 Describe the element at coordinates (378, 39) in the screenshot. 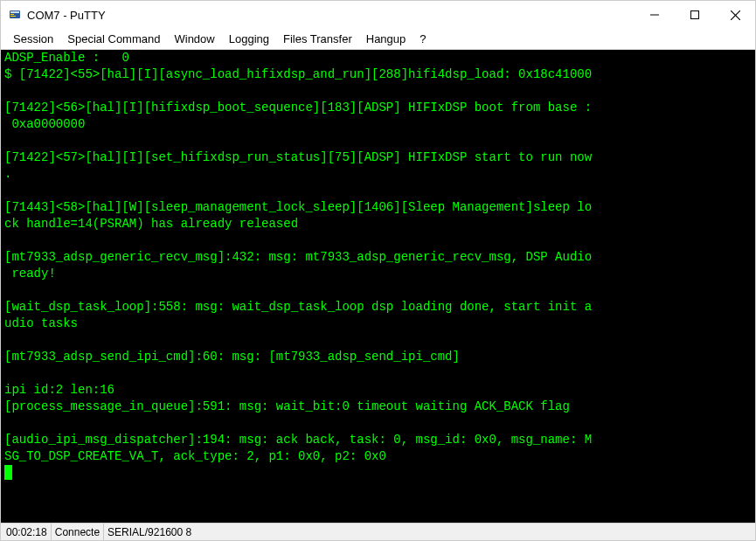

I see `menubar: Session Special Command Window Logging F…` at that location.